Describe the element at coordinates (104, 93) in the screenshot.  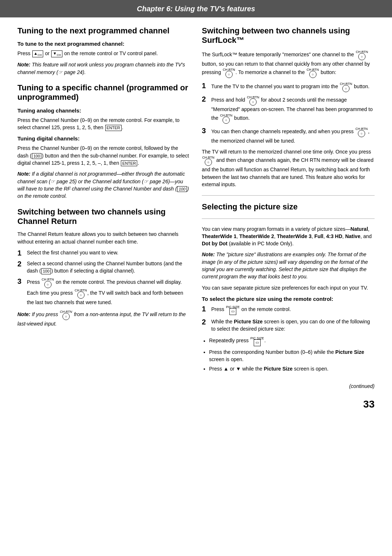
I see `section-specific-title: Tuning to a specific channel (programmed…` at that location.